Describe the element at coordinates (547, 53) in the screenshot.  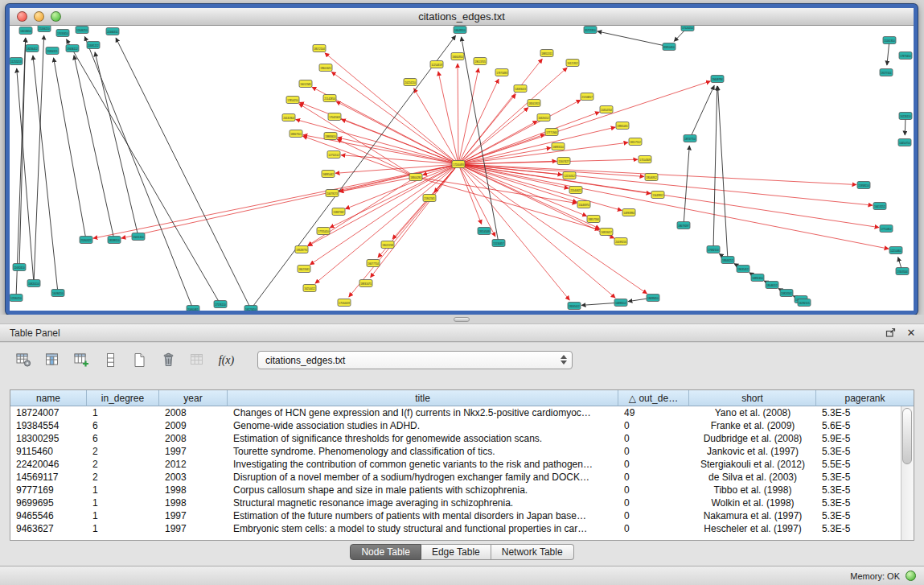
I see `graph-node: 18851311` at that location.